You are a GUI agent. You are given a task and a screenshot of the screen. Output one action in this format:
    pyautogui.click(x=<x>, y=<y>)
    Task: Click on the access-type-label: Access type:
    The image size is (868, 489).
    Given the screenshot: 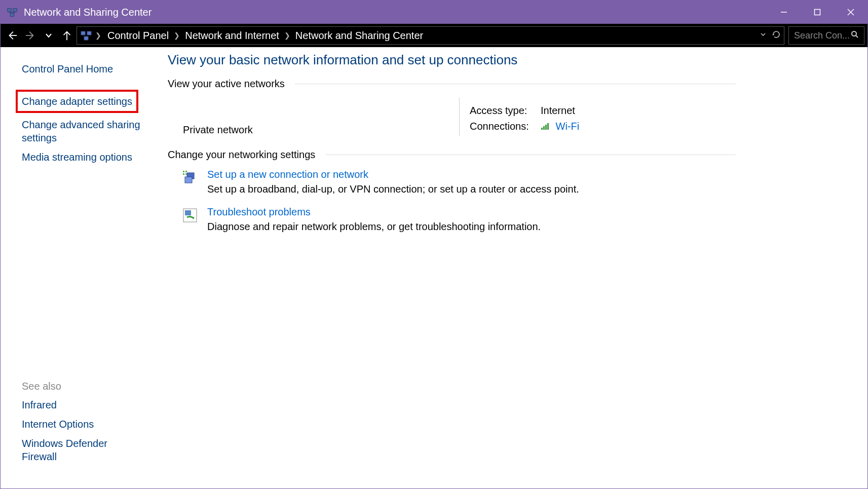 What is the action you would take?
    pyautogui.click(x=505, y=110)
    